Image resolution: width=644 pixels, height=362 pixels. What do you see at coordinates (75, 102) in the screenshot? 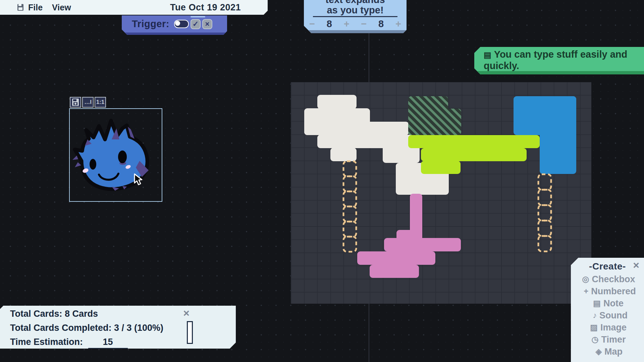
I see `floppy-icon` at bounding box center [75, 102].